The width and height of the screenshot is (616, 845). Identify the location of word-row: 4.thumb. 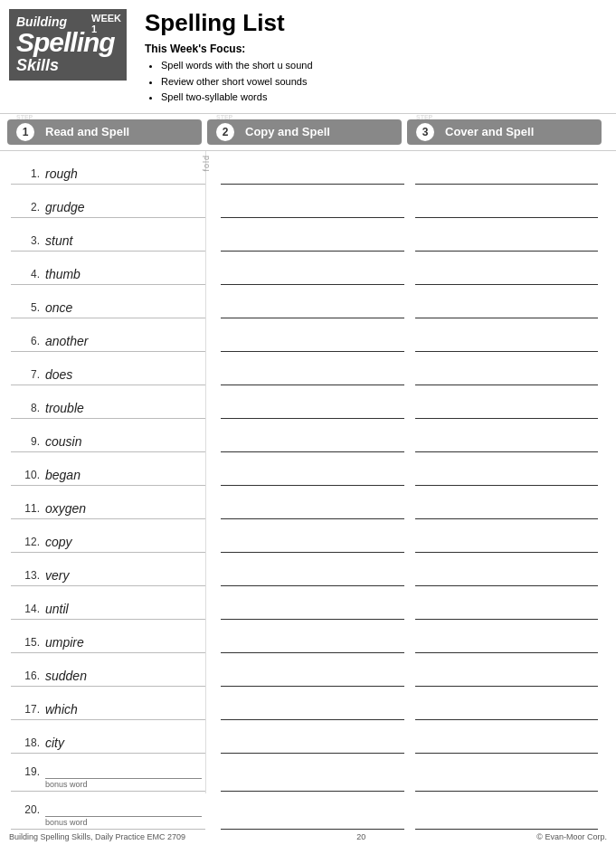
(109, 268).